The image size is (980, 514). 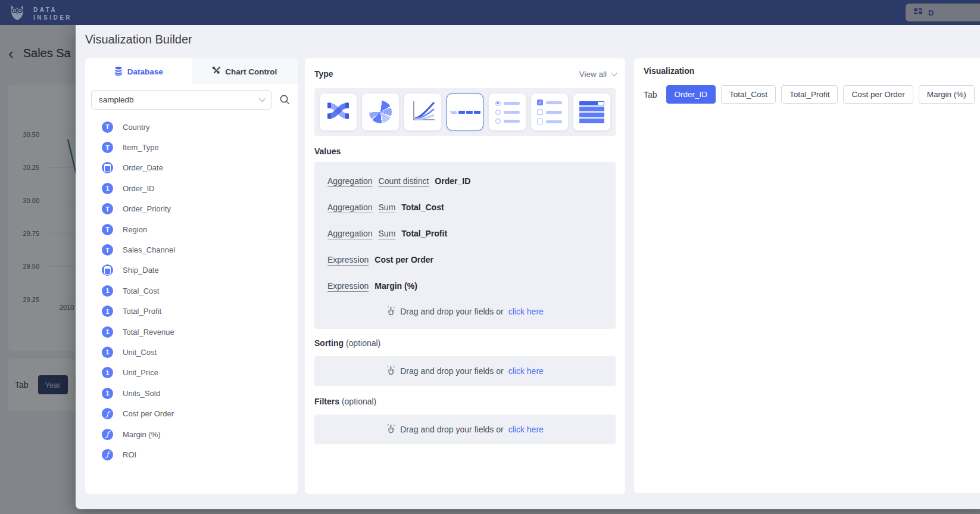 I want to click on chart-type-table, so click(x=592, y=112).